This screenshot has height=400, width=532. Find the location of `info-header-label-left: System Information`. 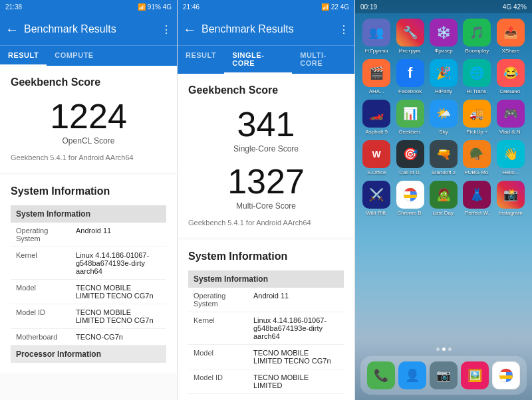

info-header-label-left: System Information is located at coordinates (88, 214).